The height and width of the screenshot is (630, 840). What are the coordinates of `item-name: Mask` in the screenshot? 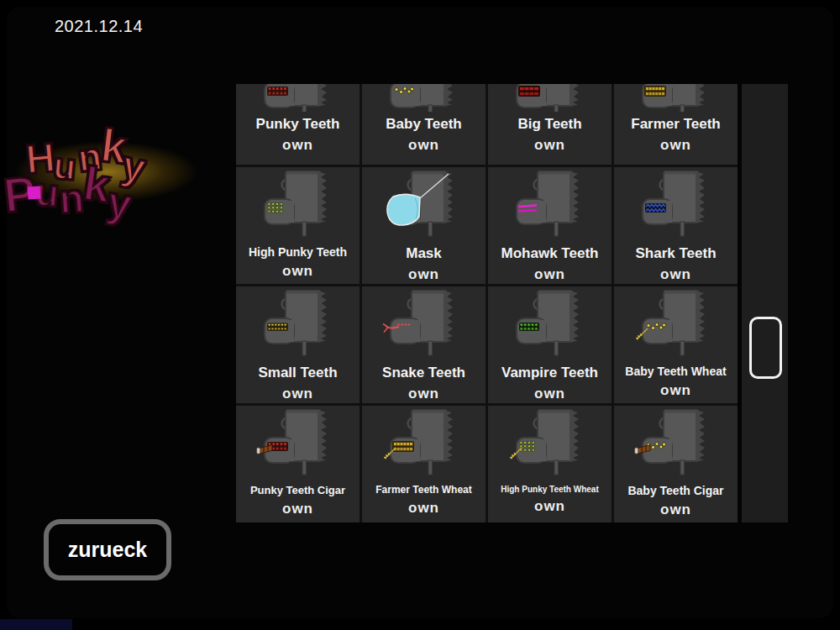 It's located at (423, 254).